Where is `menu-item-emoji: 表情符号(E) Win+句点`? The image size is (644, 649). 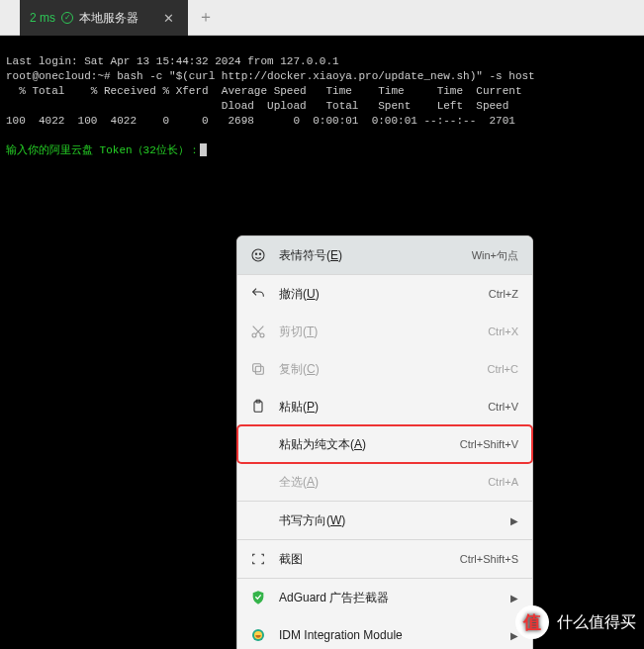 menu-item-emoji: 表情符号(E) Win+句点 is located at coordinates (385, 255).